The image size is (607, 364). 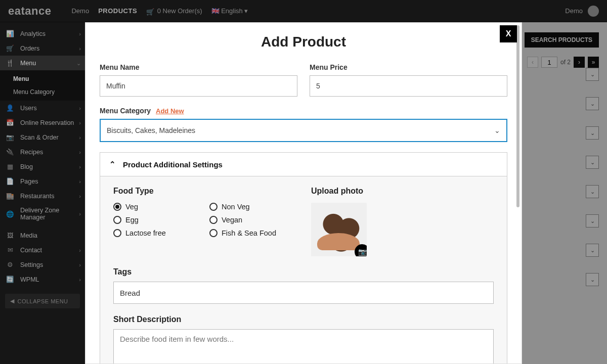 I want to click on tags-label: Tags, so click(x=304, y=272).